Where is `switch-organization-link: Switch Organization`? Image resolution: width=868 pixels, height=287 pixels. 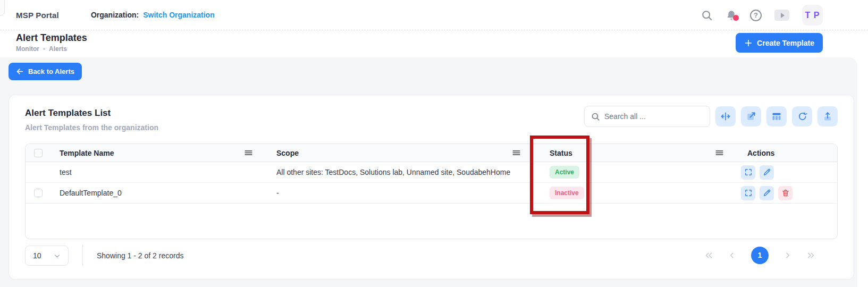
switch-organization-link: Switch Organization is located at coordinates (179, 15).